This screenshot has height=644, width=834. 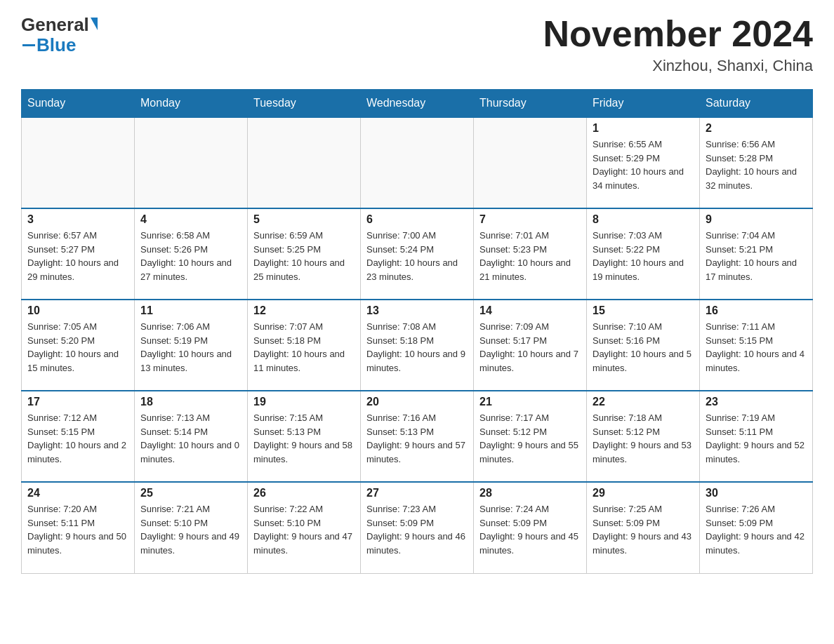 I want to click on day-number: 3, so click(x=78, y=220).